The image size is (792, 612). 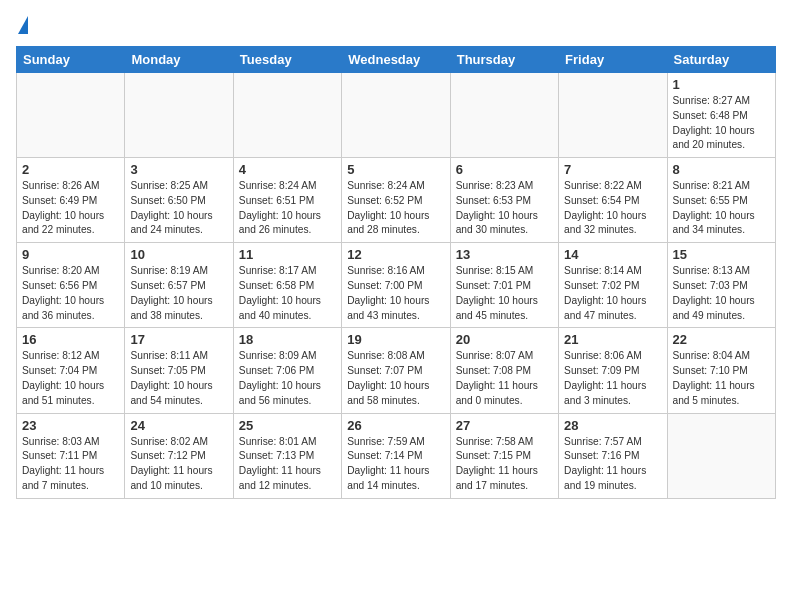 What do you see at coordinates (179, 370) in the screenshot?
I see `calendar-cell: 17Sunrise: 8:11 AM Sunset: 7:05 PM Dayli…` at bounding box center [179, 370].